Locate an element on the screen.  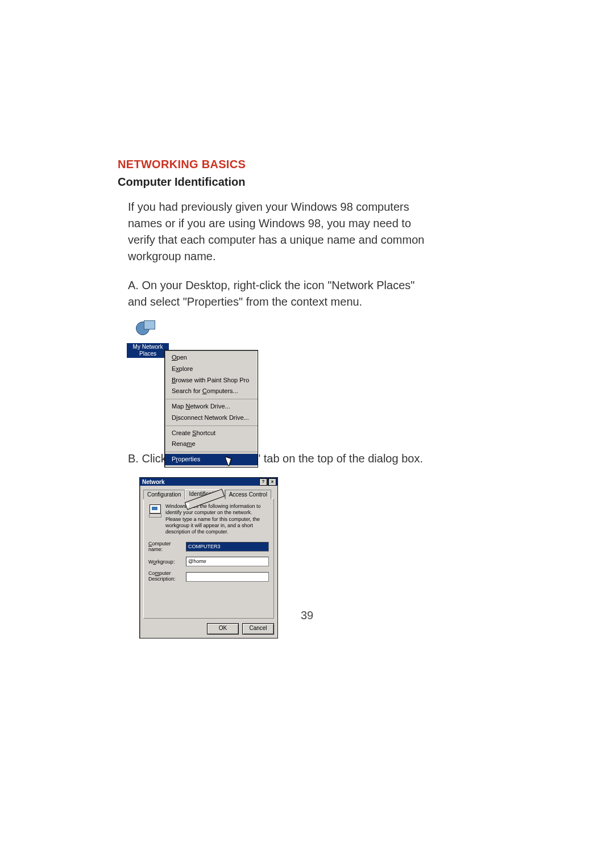
ok-button: OK is located at coordinates (223, 629).